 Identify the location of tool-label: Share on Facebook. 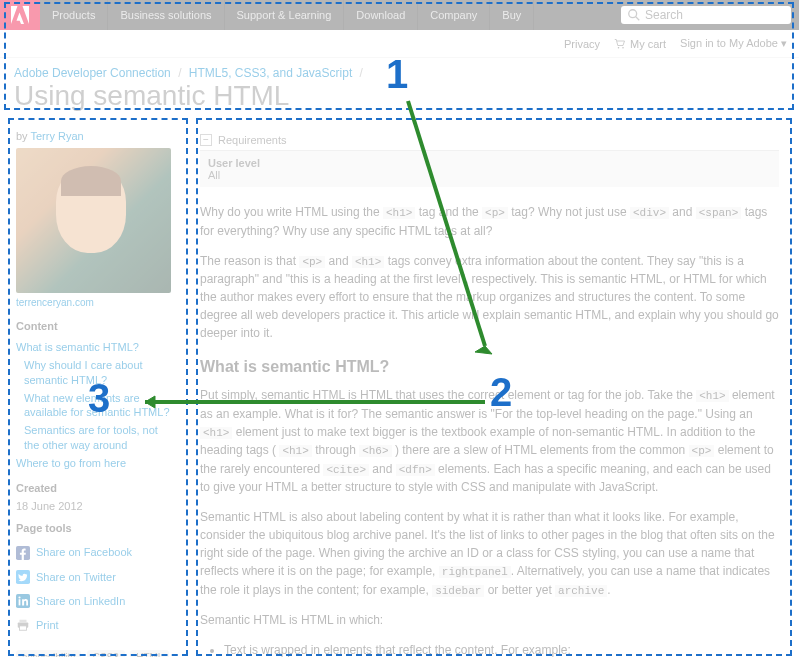
(84, 552).